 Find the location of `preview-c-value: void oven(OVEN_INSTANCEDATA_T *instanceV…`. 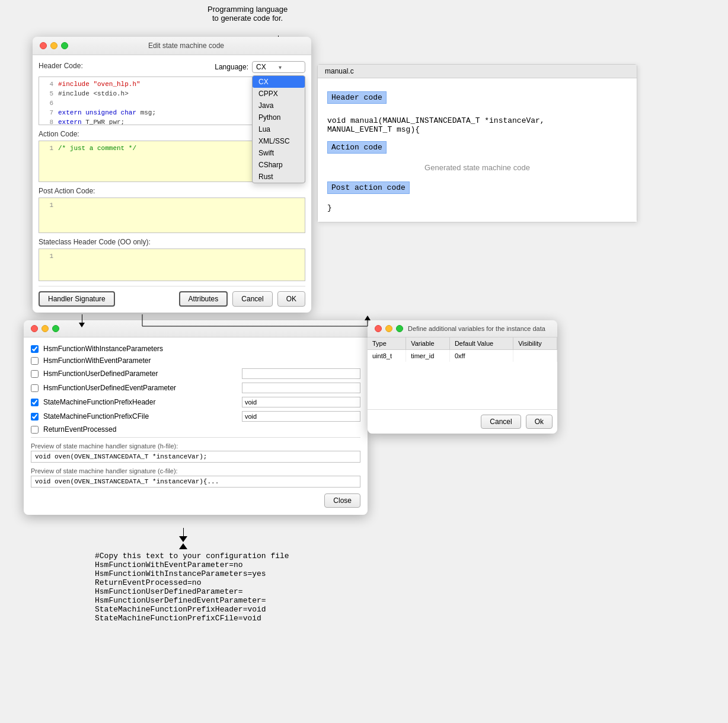

preview-c-value: void oven(OVEN_INSTANCEDATA_T *instanceV… is located at coordinates (196, 482).